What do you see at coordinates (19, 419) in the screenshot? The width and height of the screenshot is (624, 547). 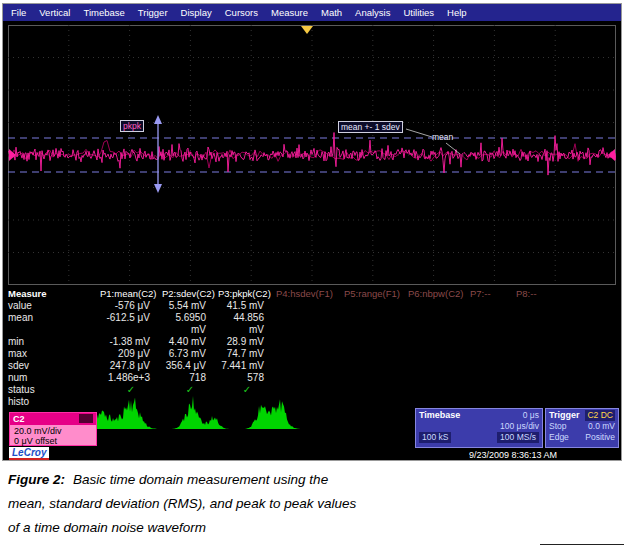 I see `channel-name: C2` at bounding box center [19, 419].